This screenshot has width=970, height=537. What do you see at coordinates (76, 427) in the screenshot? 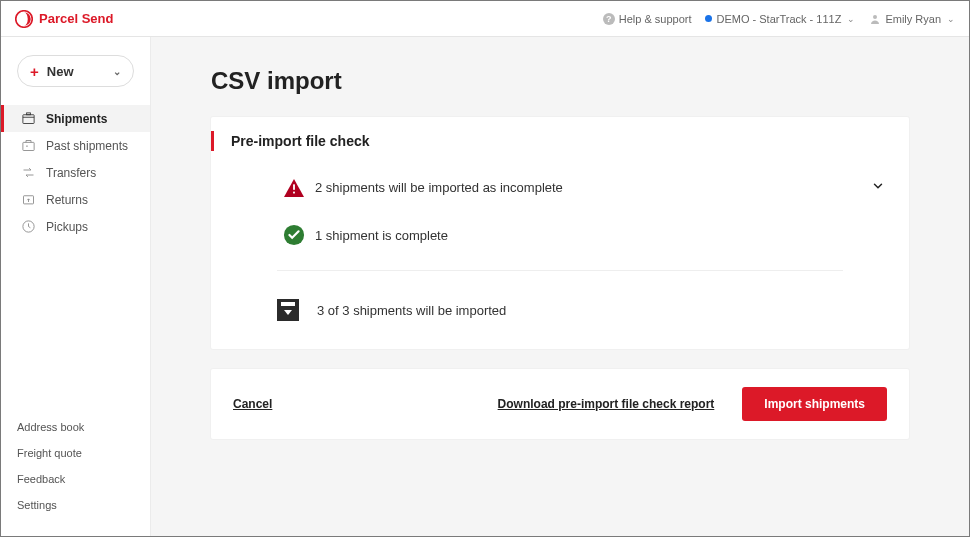
I see `link-address-book: Address book` at bounding box center [76, 427].